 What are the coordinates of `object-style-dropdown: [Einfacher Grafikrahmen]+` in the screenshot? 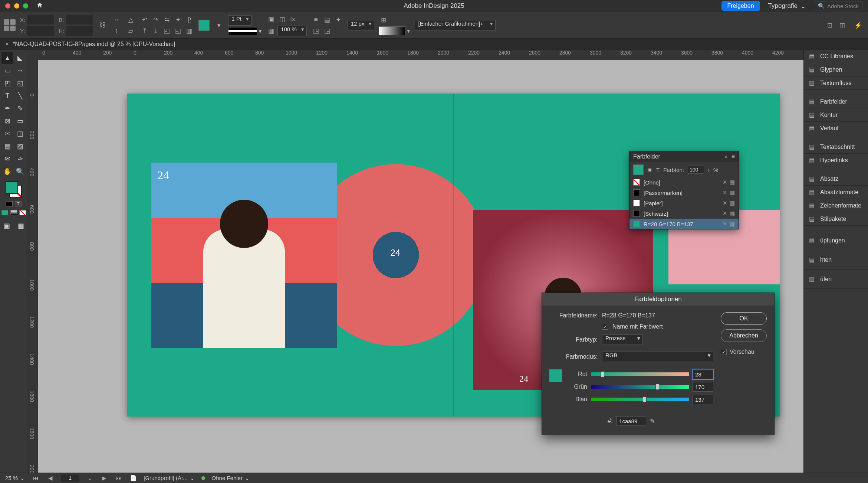 It's located at (455, 25).